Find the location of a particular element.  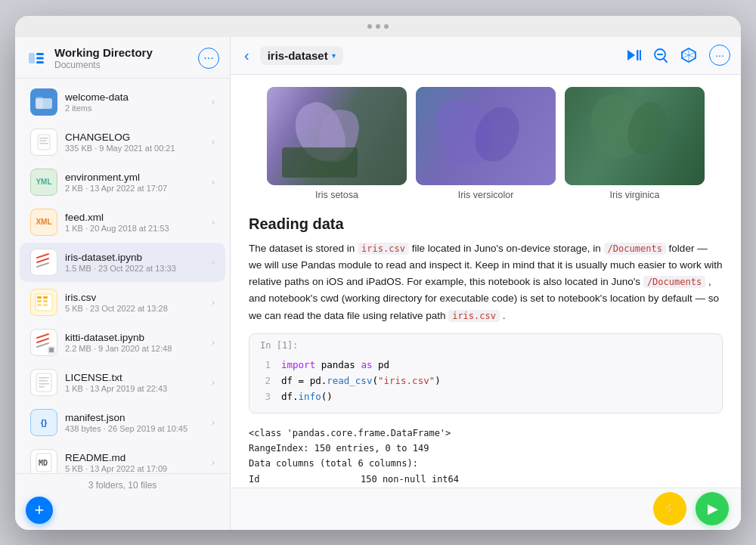

file-meta: welcome-data 2 items is located at coordinates (135, 102).